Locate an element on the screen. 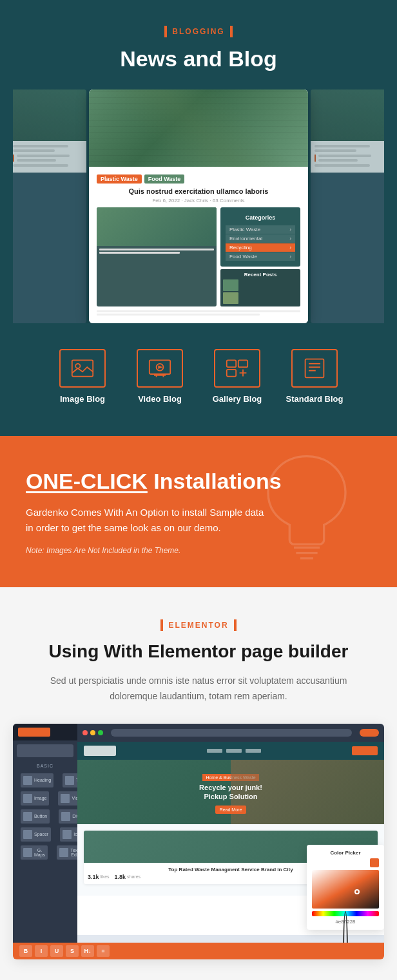 The image size is (397, 980). el-cp-rainbow is located at coordinates (345, 914).